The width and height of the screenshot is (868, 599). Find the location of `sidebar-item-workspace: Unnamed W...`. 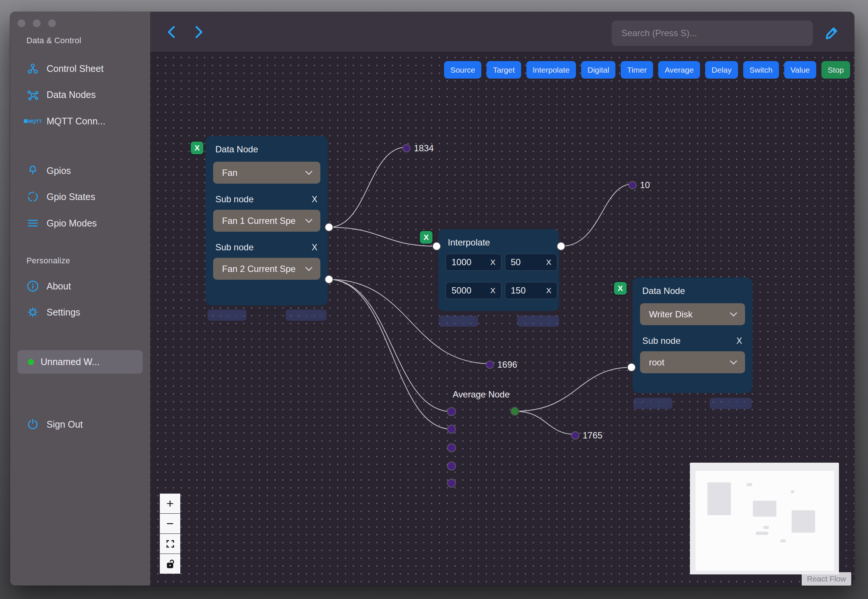

sidebar-item-workspace: Unnamed W... is located at coordinates (80, 362).